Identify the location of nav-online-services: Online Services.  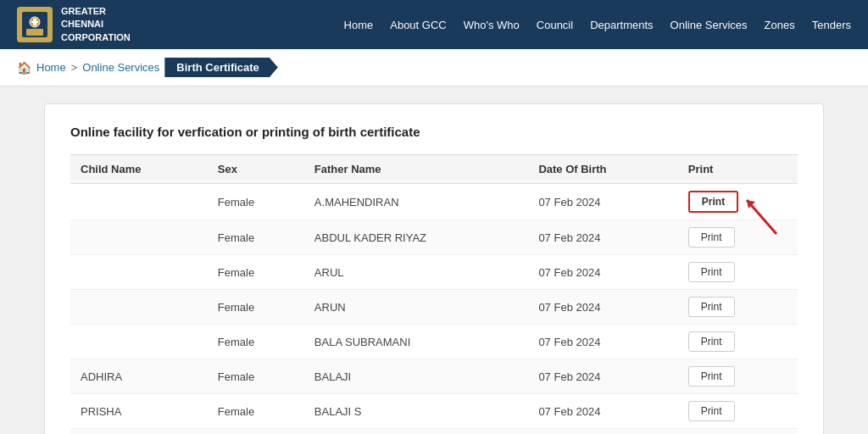
(709, 25).